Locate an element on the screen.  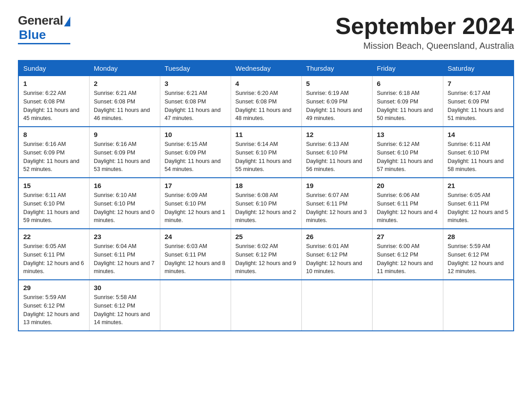
calendar-cell: 16Sunrise: 6:10 AMSunset: 6:10 PMDayligh… is located at coordinates (124, 203).